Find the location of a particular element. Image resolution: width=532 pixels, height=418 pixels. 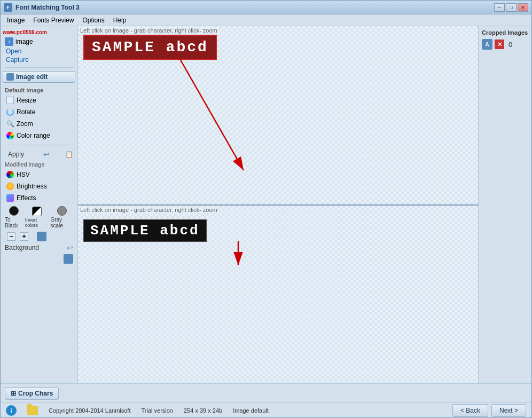

effects-icon is located at coordinates (10, 198).